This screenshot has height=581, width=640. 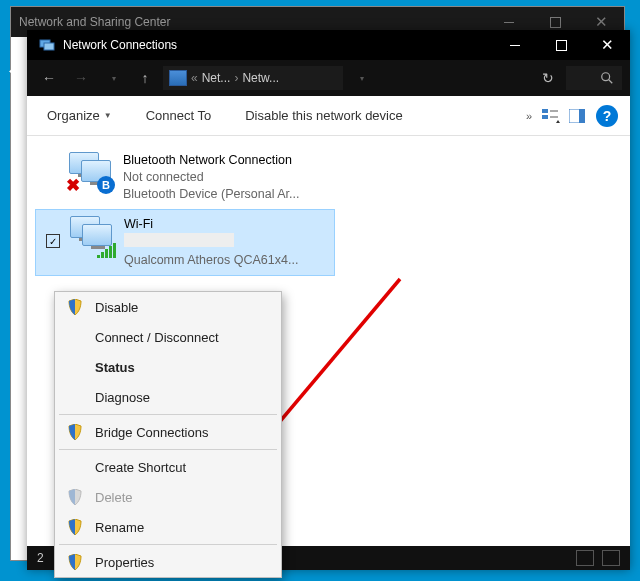 I want to click on window-controls: ✕, so click(x=561, y=45).